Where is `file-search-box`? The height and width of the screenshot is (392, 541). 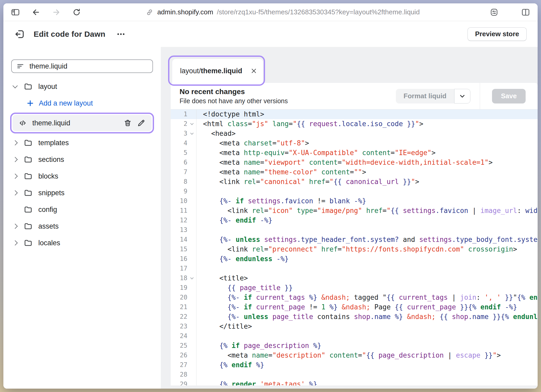
file-search-box is located at coordinates (82, 66).